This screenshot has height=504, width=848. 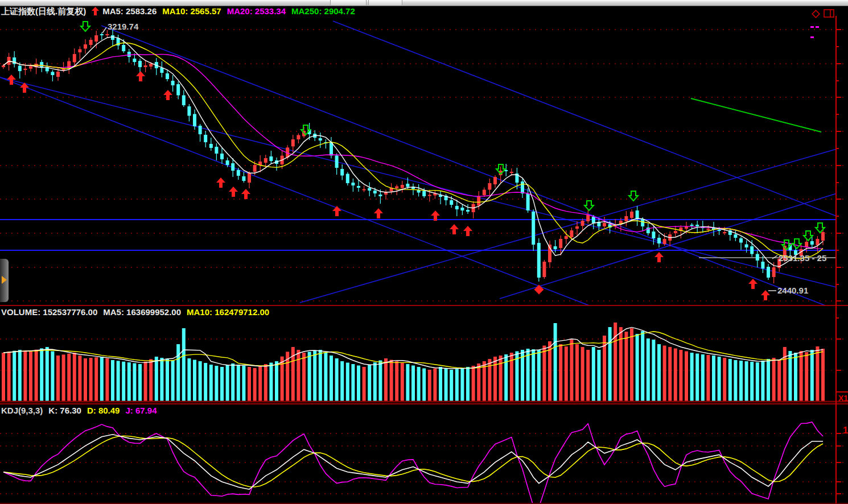 What do you see at coordinates (141, 411) in the screenshot?
I see `kdj-j-value: J: 67.94` at bounding box center [141, 411].